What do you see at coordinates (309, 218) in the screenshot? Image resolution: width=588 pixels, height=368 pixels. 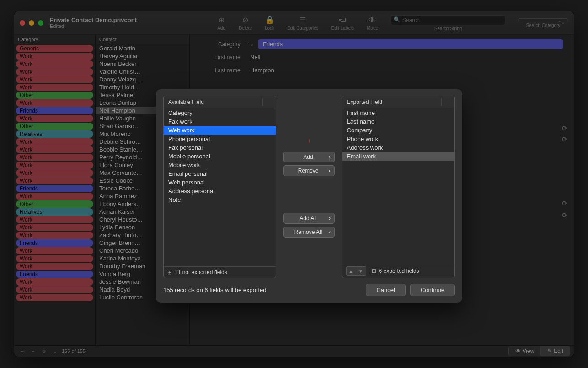 I see `add-all-fields-button: Add All›` at bounding box center [309, 218].